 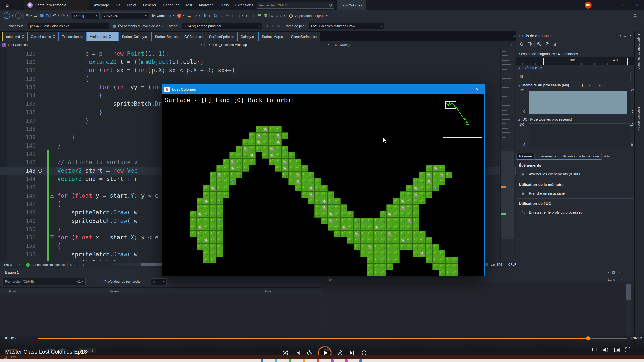 I want to click on menu-analyser: Analyser, so click(x=206, y=5).